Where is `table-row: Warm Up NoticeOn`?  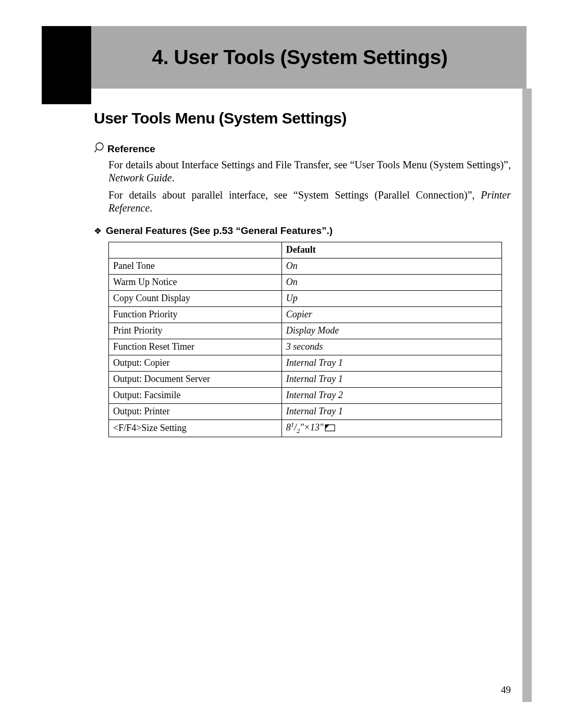
table-row: Warm Up NoticeOn is located at coordinates (305, 282).